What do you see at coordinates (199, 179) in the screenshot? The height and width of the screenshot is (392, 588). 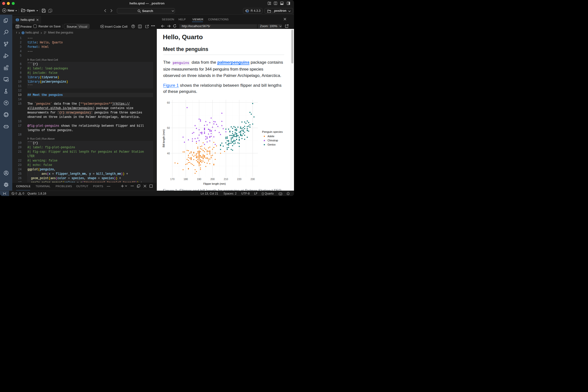 I see `svg-text: 190` at bounding box center [199, 179].